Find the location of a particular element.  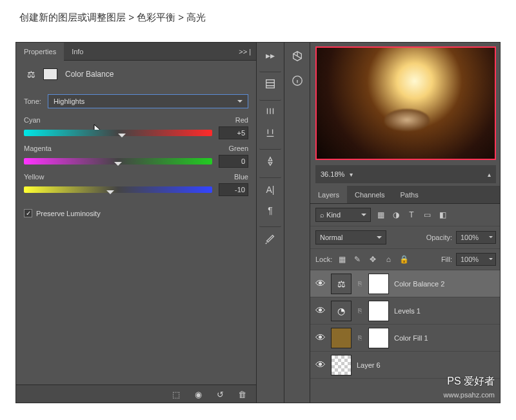

lock-artboard-icon: ⌂ is located at coordinates (388, 259).